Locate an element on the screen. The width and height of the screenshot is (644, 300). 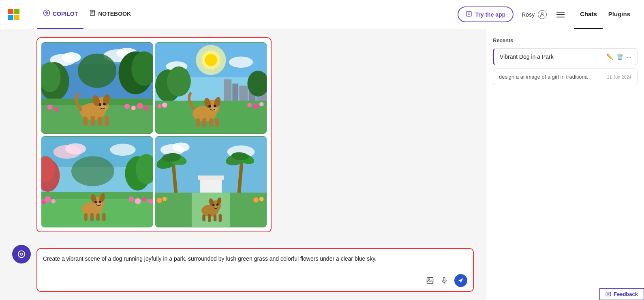
ms-logo-yellow is located at coordinates (17, 18).